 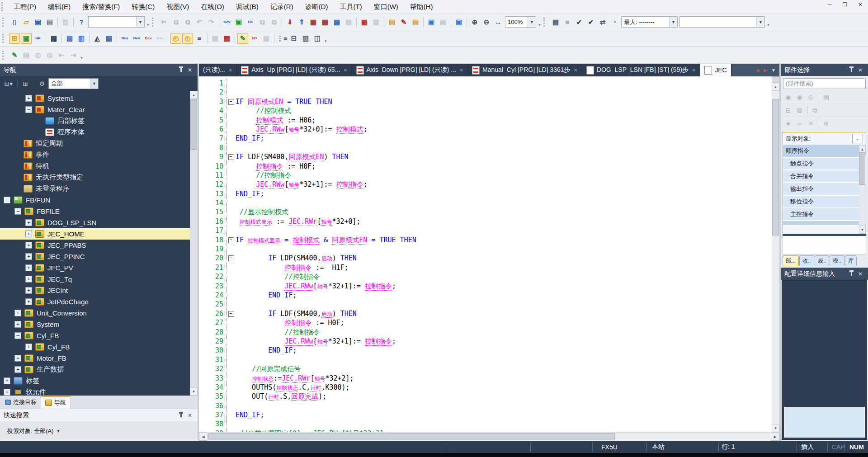 I want to click on instruction-list-item: 输出指令, so click(x=821, y=189).